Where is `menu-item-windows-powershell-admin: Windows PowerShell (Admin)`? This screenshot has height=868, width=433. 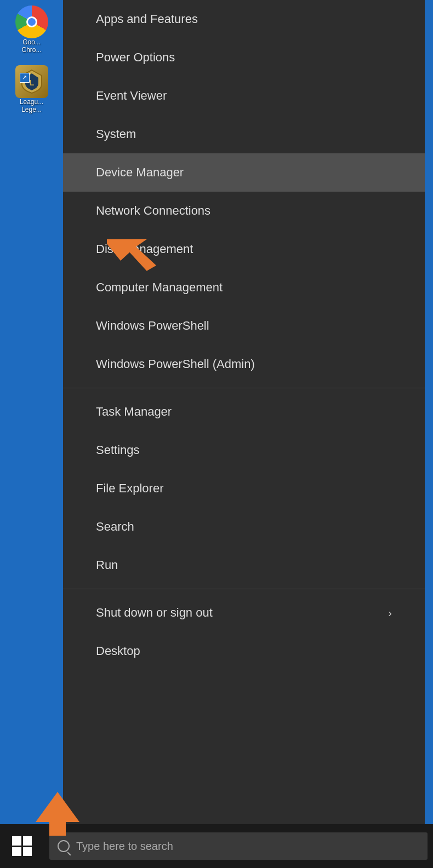 menu-item-windows-powershell-admin: Windows PowerShell (Admin) is located at coordinates (244, 364).